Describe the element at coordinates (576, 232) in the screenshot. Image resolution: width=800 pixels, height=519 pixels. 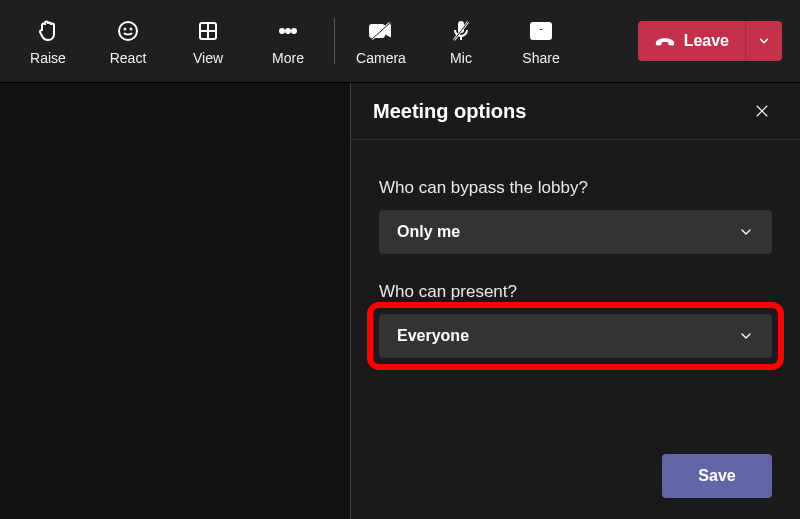
I see `lobby-bypass-dropdown: Only me` at that location.